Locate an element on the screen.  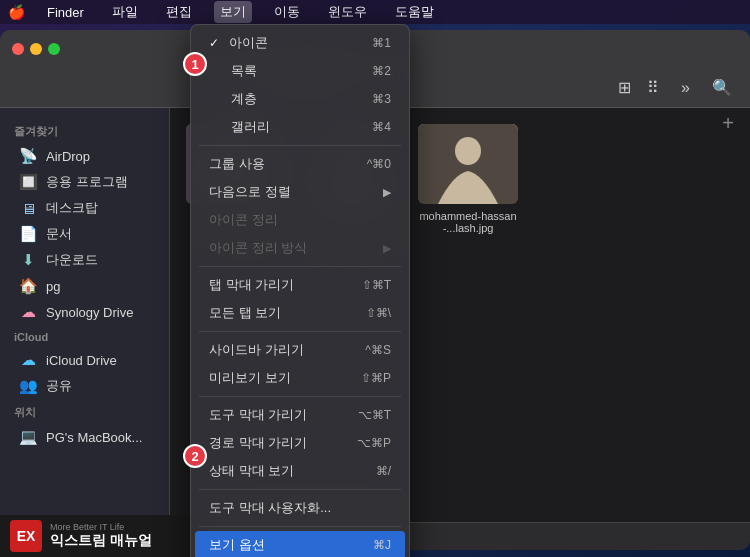
shortcut-all-tabs: ⇧⌘\ is located at coordinates (378, 313).